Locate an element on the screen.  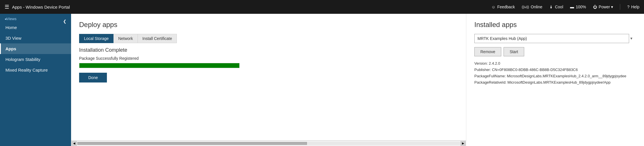
feedback-button: ☺ Feedback is located at coordinates (503, 7).